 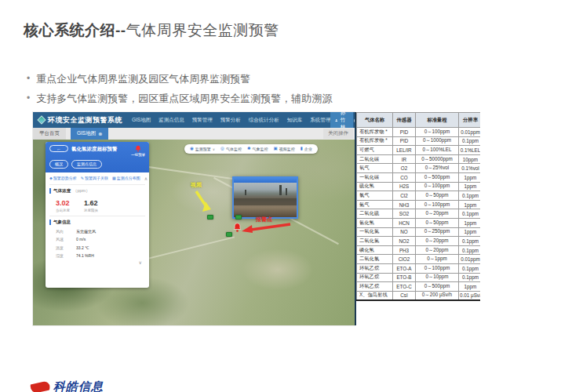 What do you see at coordinates (100, 134) in the screenshot?
I see `tab-close-icon: ⊗` at bounding box center [100, 134].